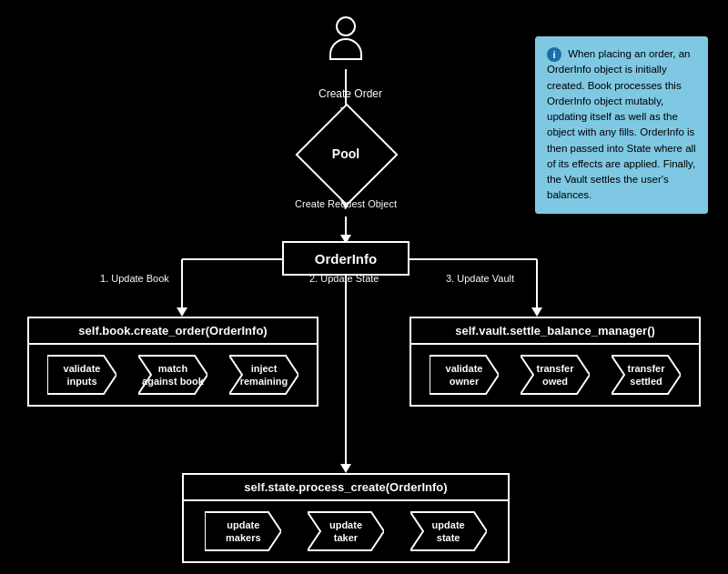 The image size is (728, 574). Describe the element at coordinates (173, 362) in the screenshot. I see `book-box: self.book.create_order(OrderInfo) valida…` at that location.